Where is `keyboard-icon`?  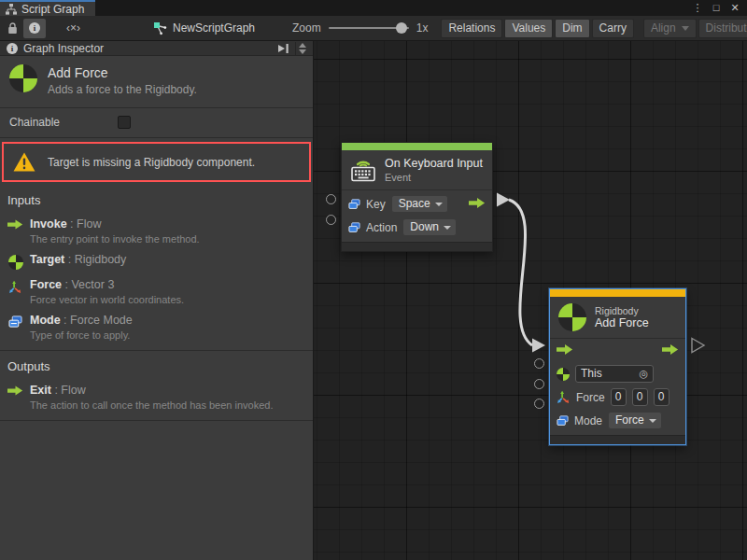
keyboard-icon is located at coordinates (363, 170).